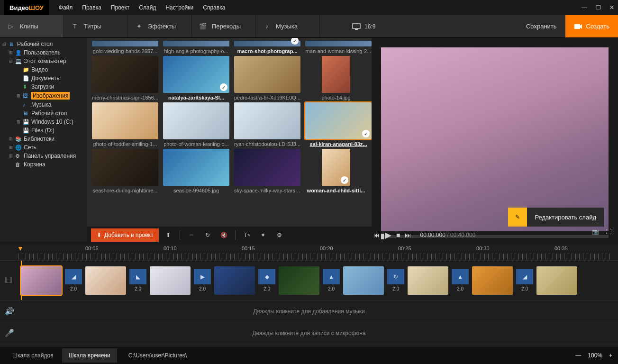 This screenshot has height=364, width=618. I want to click on tree-item: 📁Видео, so click(44, 70).